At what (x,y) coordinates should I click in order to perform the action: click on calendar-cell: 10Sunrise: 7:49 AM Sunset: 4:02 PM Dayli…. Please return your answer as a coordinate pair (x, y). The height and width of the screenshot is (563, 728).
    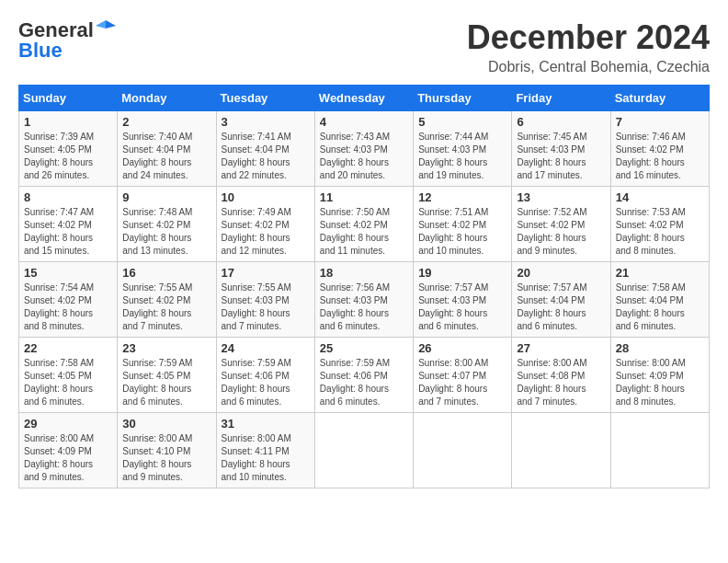
    Looking at the image, I should click on (265, 224).